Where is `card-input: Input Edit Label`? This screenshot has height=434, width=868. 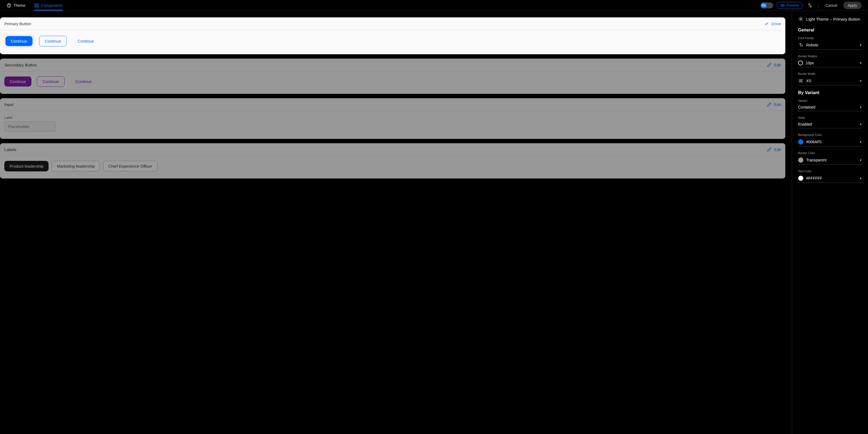
card-input: Input Edit Label is located at coordinates (393, 119).